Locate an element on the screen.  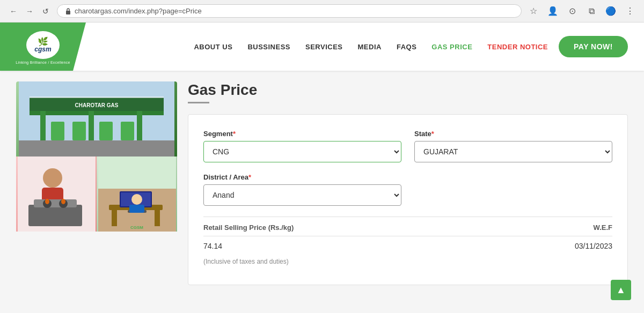
price-col-header: Retail Selling Price (Rs./kg) is located at coordinates (248, 227).